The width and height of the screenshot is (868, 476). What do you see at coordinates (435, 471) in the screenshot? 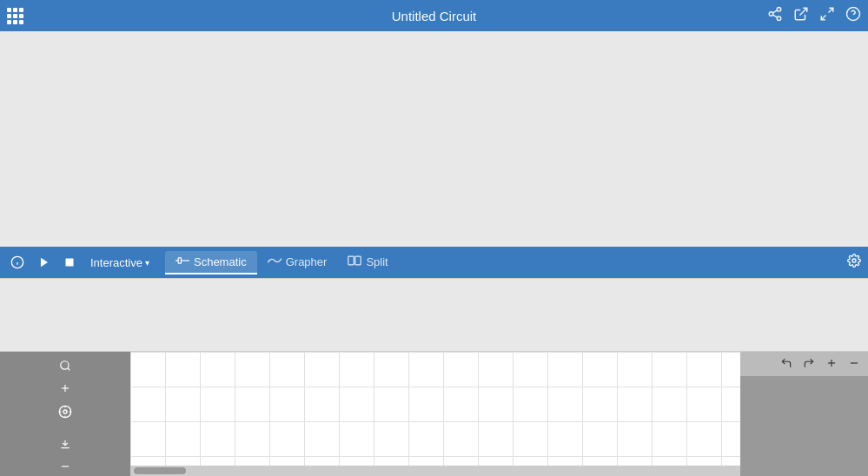
I see `horizontal-scrollbar` at bounding box center [435, 471].